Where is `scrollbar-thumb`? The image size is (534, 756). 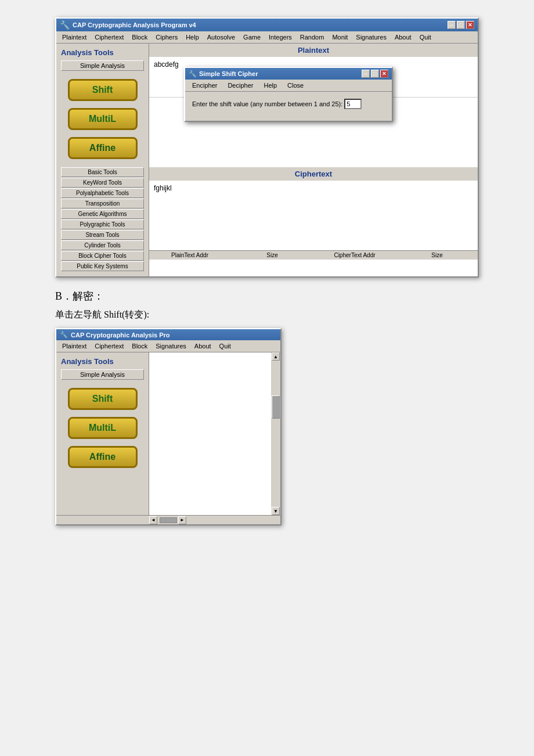 scrollbar-thumb is located at coordinates (276, 407).